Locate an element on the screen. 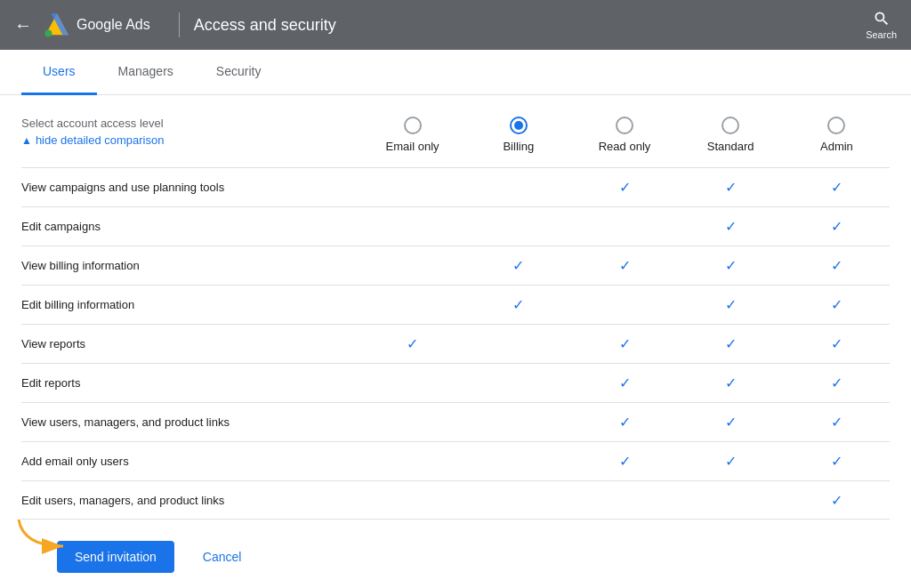 The width and height of the screenshot is (911, 588). search-label: Search is located at coordinates (881, 35).